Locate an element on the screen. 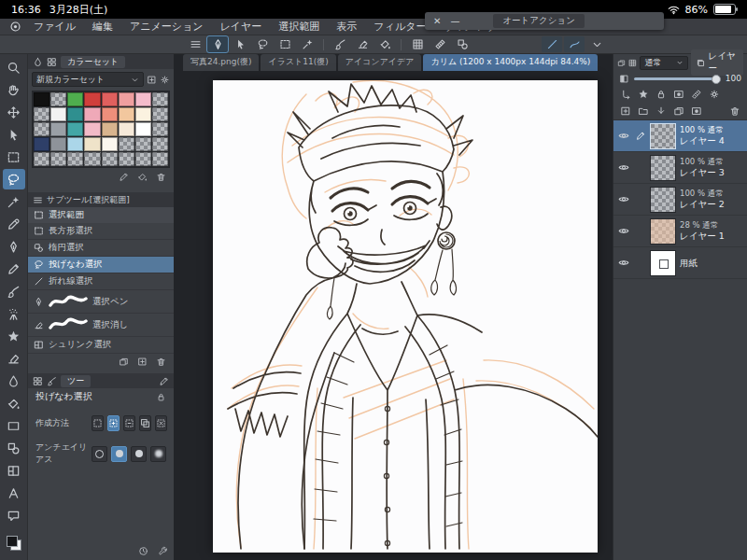 The height and width of the screenshot is (560, 747). lock-transparency-icon is located at coordinates (679, 94).